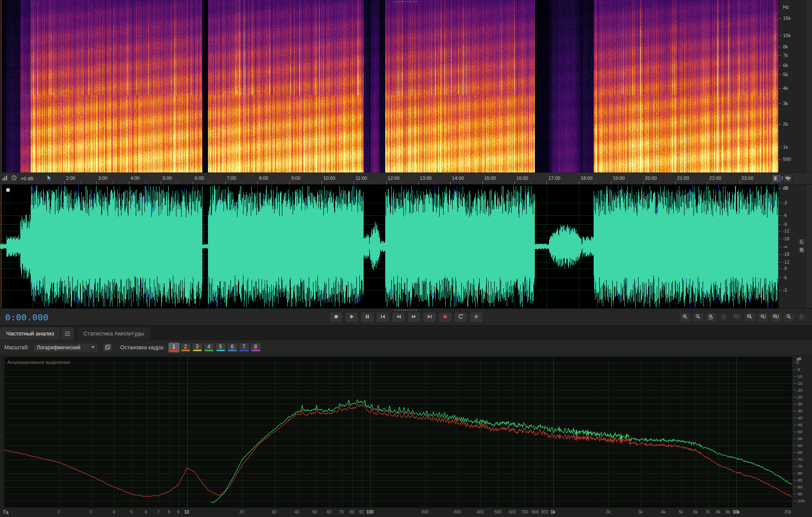  I want to click on rewind-icon, so click(399, 317).